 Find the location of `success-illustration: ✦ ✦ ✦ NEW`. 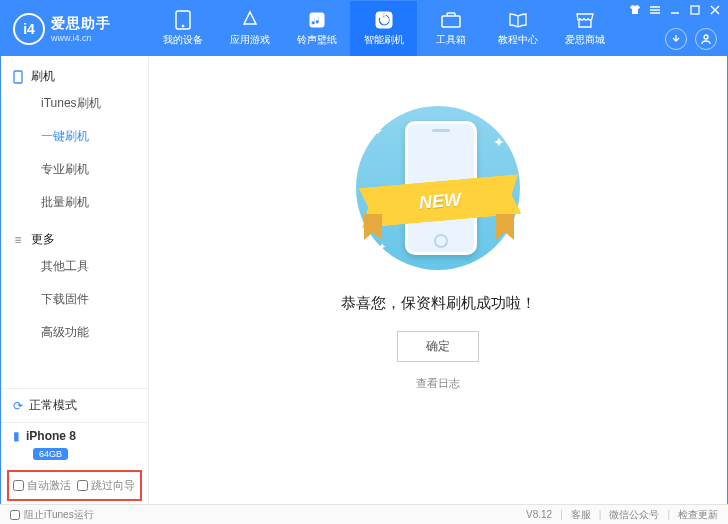

success-illustration: ✦ ✦ ✦ NEW is located at coordinates (438, 191).